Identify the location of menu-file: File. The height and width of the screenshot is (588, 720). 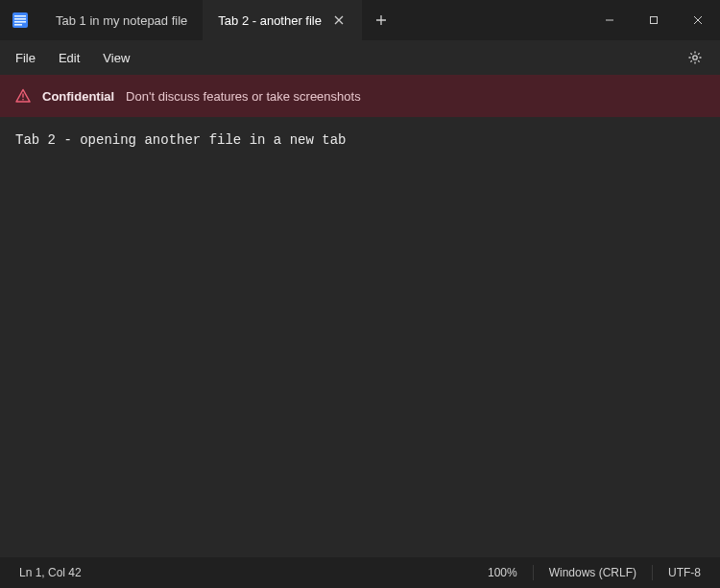
(25, 58).